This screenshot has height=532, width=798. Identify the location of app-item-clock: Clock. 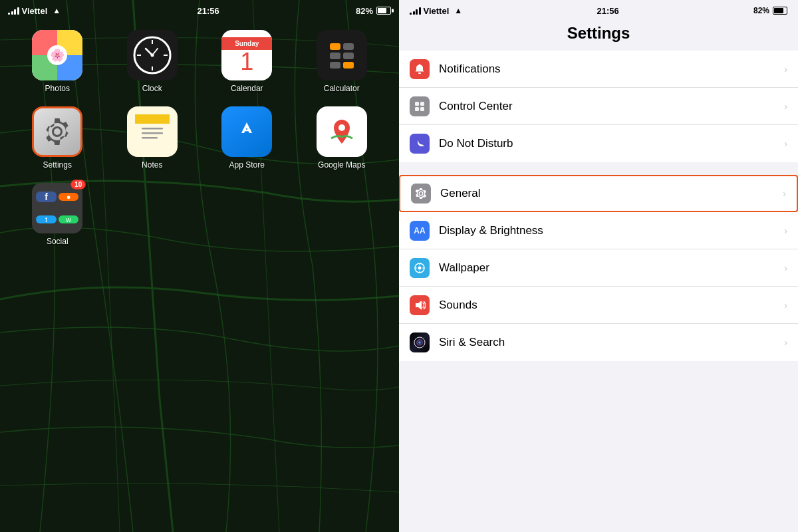
(153, 61).